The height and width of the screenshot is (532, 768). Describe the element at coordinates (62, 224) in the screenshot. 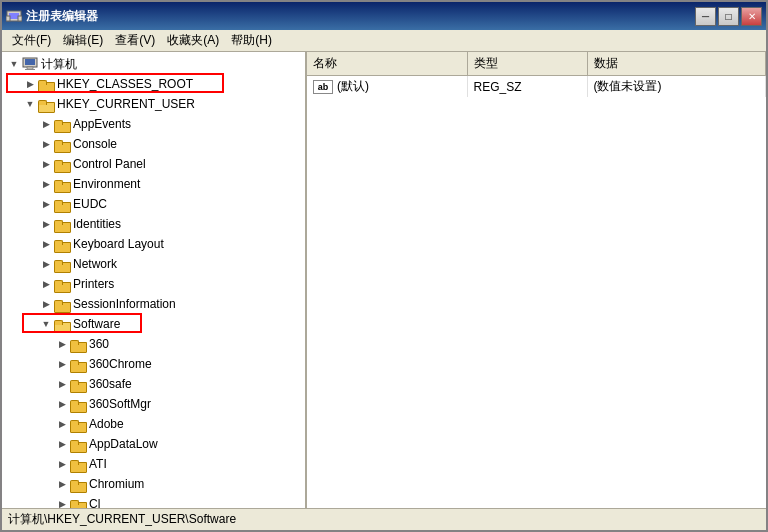

I see `folder-icon-identities` at that location.